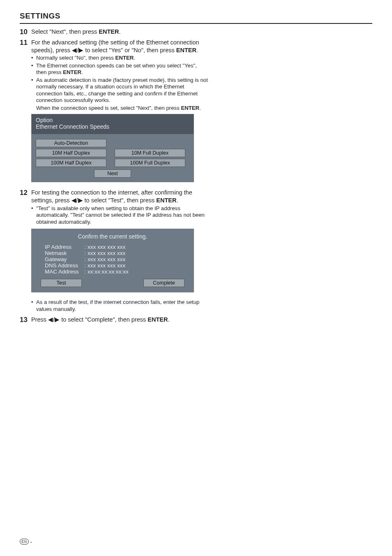 This screenshot has height=556, width=392. Describe the element at coordinates (113, 247) in the screenshot. I see `setting-row: IP Address:xxx xxx xxx xxx` at that location.